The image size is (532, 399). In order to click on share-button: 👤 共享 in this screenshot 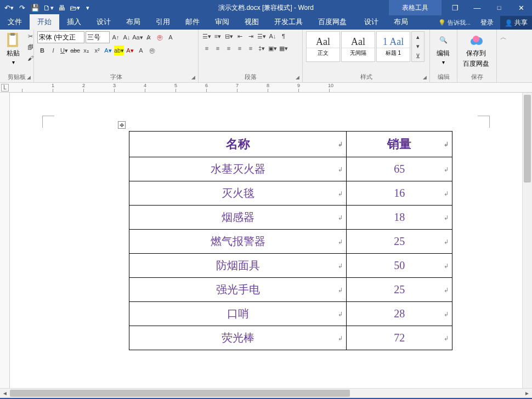, I will do `click(516, 23)`.